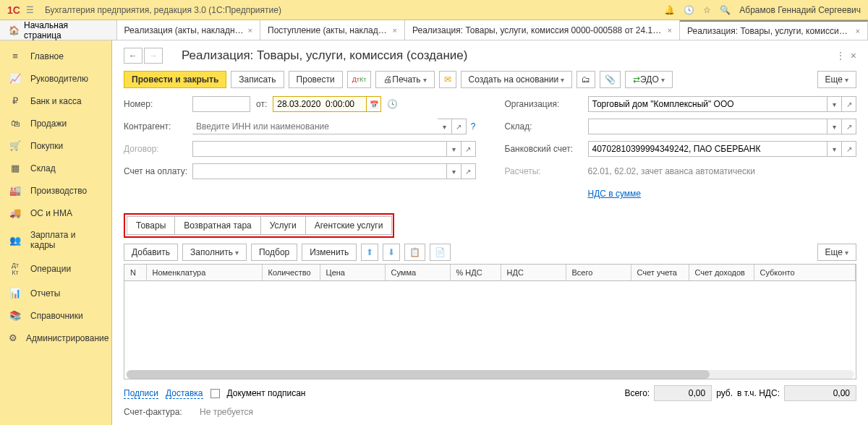 The height and width of the screenshot is (425, 868). Describe the element at coordinates (837, 80) in the screenshot. I see `more-button: Еще` at that location.